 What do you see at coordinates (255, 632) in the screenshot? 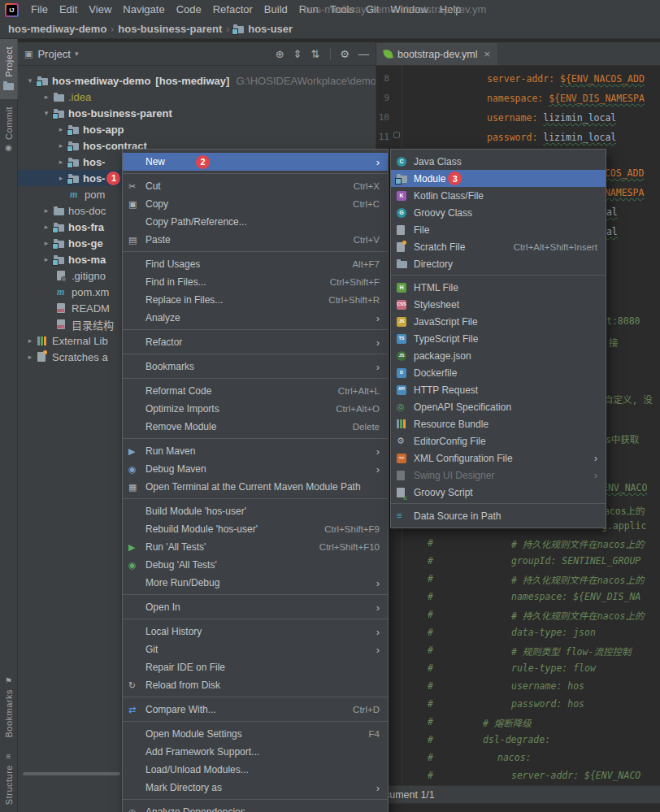
I see `context-menu-item: Local History ›` at bounding box center [255, 632].